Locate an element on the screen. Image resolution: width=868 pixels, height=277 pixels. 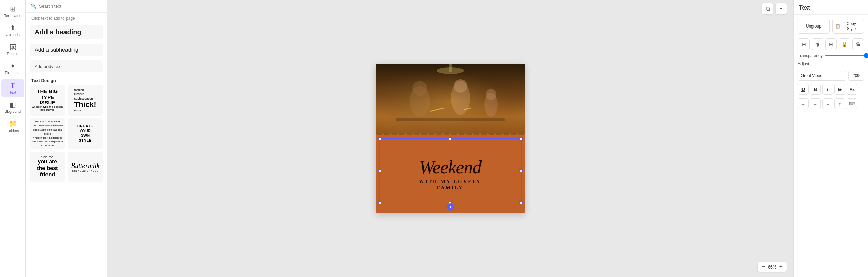
line-height-button: ↕ is located at coordinates (840, 104).